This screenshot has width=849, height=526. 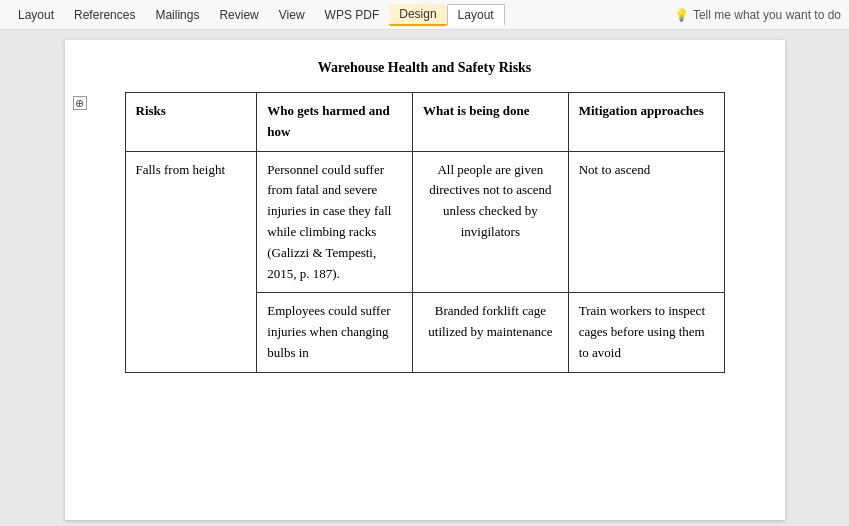 What do you see at coordinates (491, 222) in the screenshot?
I see `cell-what-falls: All people are given directives not to a…` at bounding box center [491, 222].